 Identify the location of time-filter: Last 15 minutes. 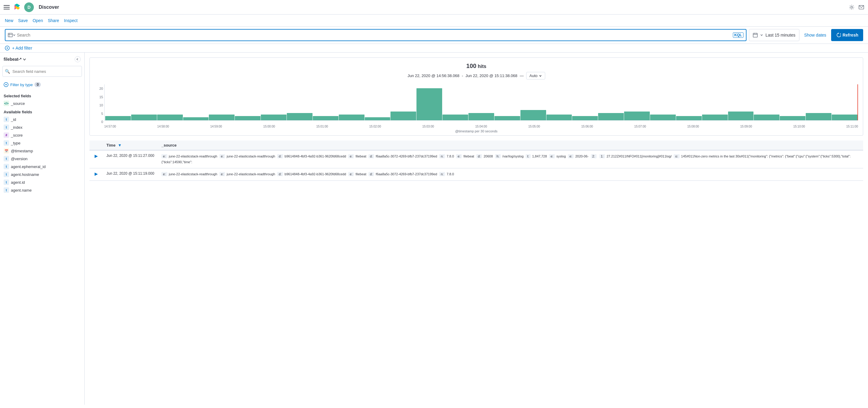
(774, 35).